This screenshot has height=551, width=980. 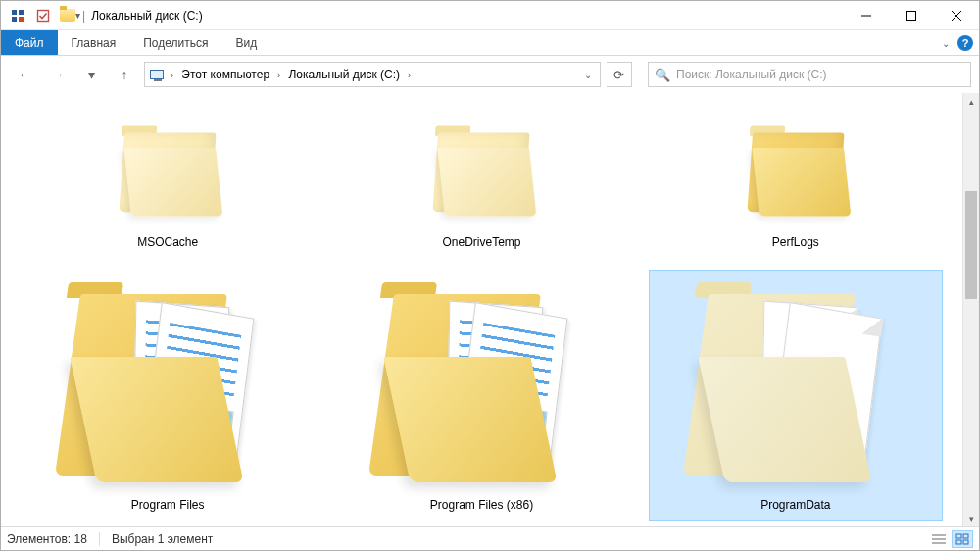 I want to click on window-controls, so click(x=911, y=16).